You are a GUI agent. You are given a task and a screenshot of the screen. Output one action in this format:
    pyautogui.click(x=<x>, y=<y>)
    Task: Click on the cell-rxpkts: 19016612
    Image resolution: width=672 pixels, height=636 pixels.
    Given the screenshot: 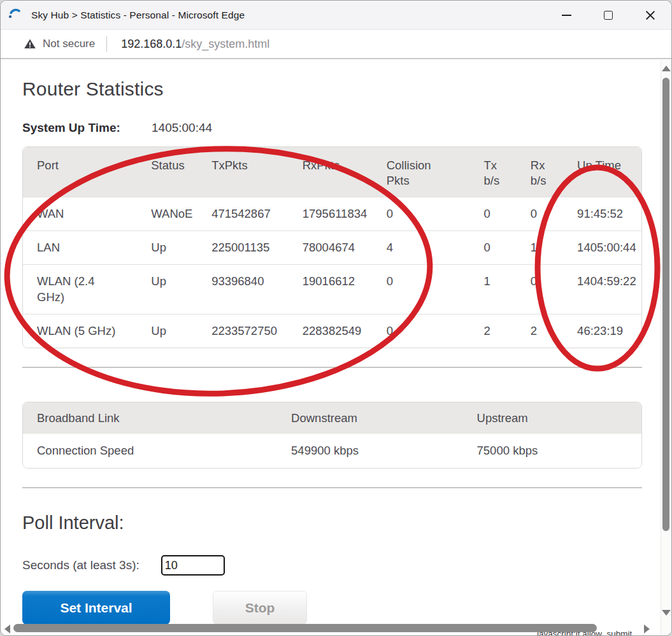 What is the action you would take?
    pyautogui.click(x=331, y=289)
    